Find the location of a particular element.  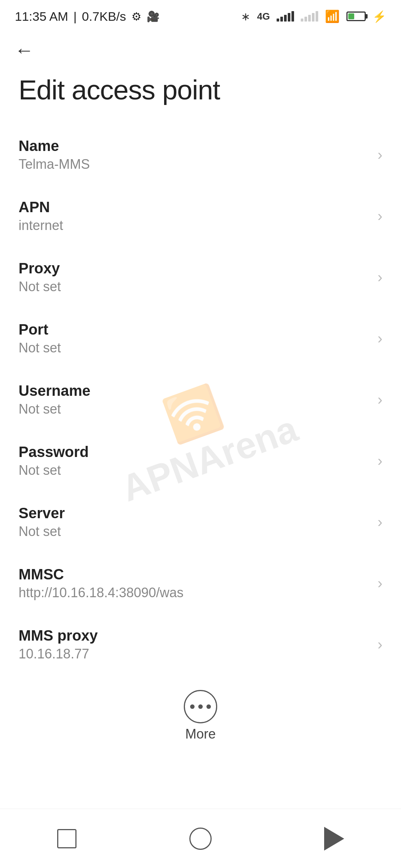

video-icon: 🎥 is located at coordinates (153, 16).